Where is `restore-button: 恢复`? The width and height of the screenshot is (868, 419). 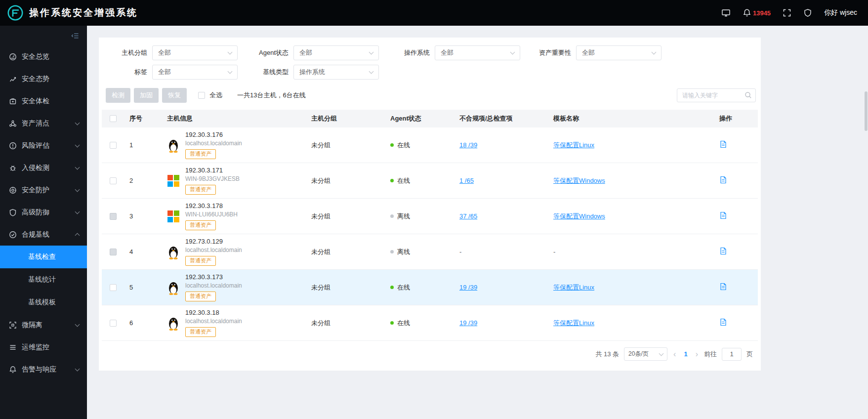 restore-button: 恢复 is located at coordinates (174, 95).